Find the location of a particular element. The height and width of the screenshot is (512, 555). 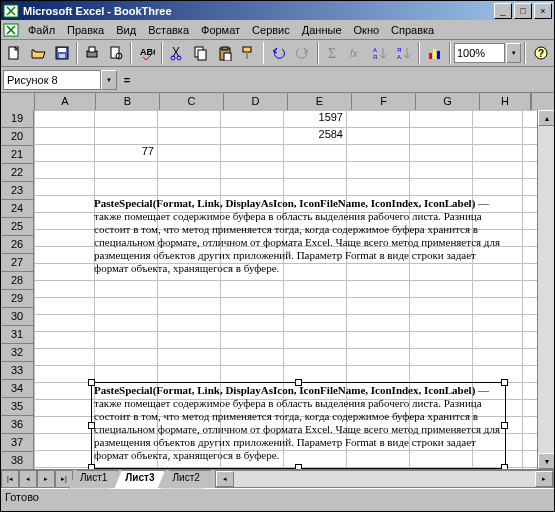

svg-text: A is located at coordinates (399, 57).